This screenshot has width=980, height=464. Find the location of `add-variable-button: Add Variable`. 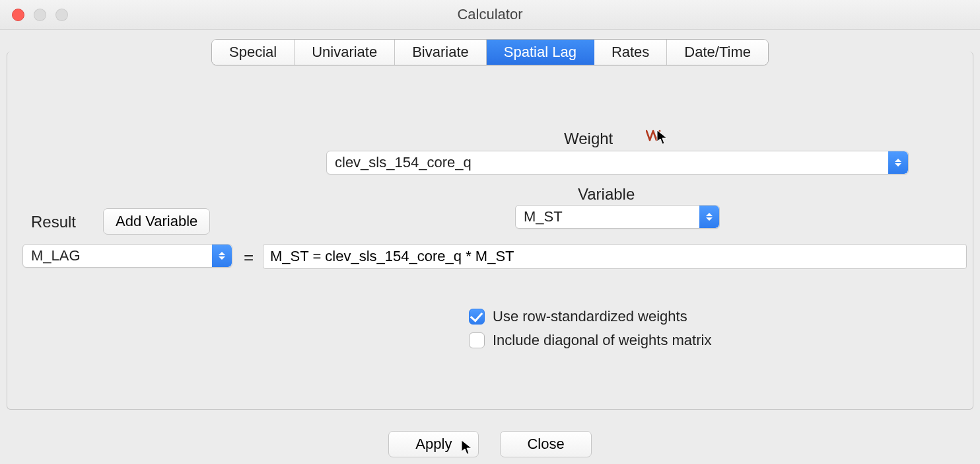

add-variable-button: Add Variable is located at coordinates (157, 221).